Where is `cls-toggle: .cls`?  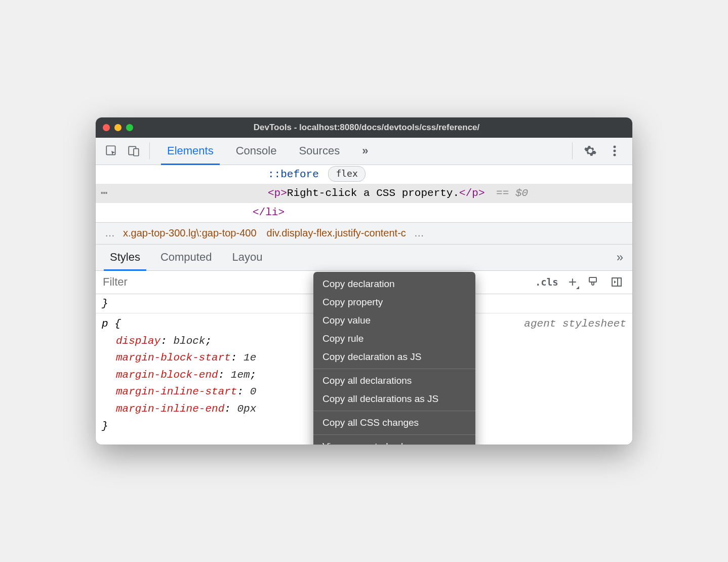
cls-toggle: .cls is located at coordinates (547, 282).